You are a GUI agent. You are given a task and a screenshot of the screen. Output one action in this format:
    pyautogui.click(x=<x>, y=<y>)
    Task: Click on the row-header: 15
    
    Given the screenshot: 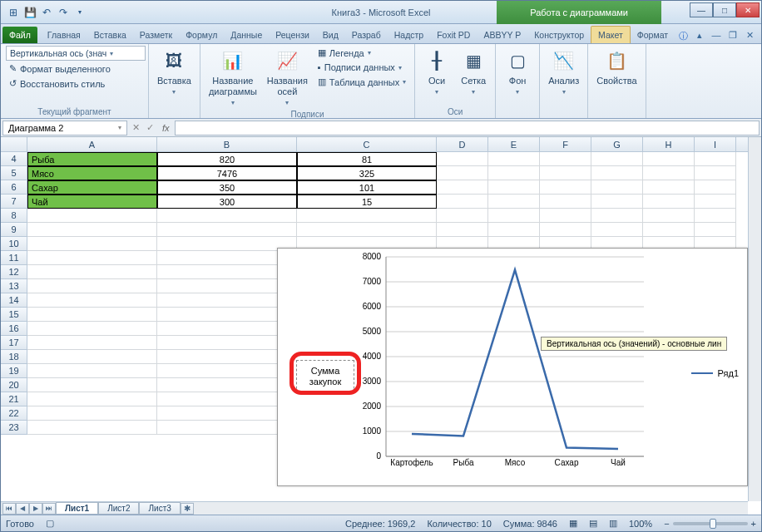 What is the action you would take?
    pyautogui.click(x=14, y=314)
    